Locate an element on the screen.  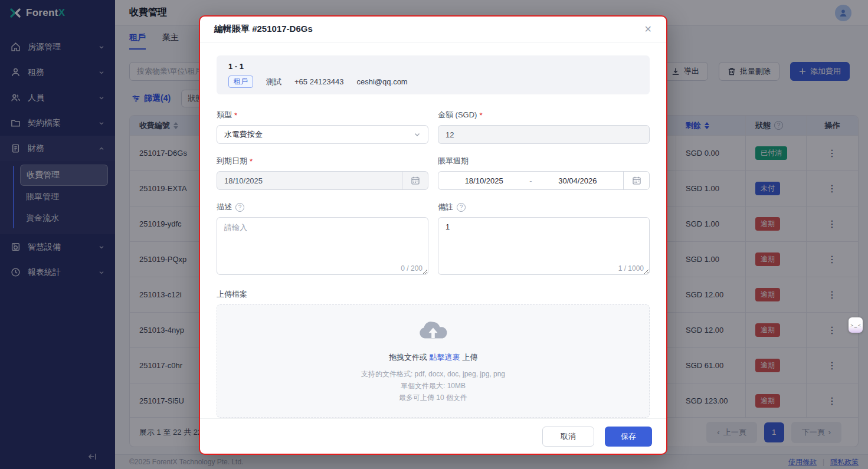
billing-period-input: 18/10/2025 - 30/04/2026 is located at coordinates (544, 181).